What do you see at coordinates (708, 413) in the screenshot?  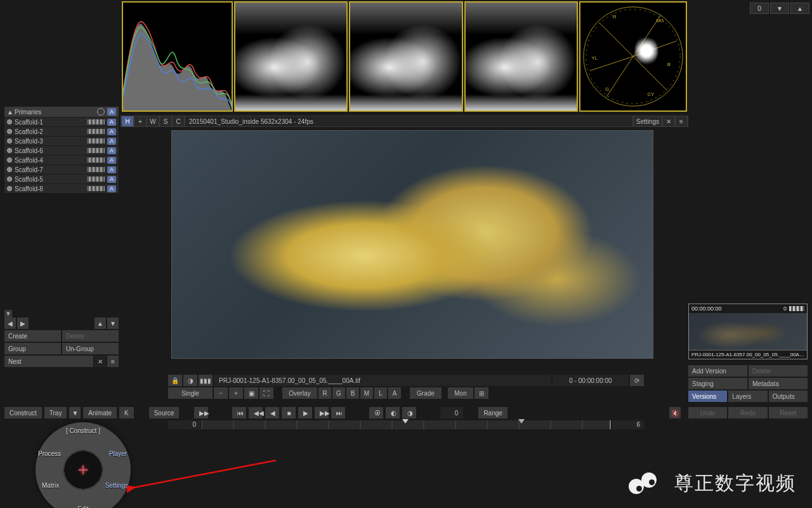 I see `undo-button: Undo` at bounding box center [708, 413].